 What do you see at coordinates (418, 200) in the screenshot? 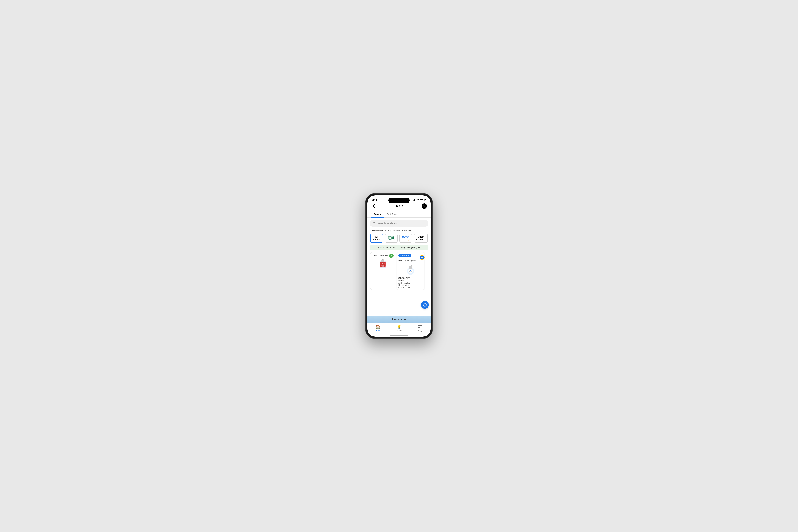
I see `wifi-icon` at bounding box center [418, 200].